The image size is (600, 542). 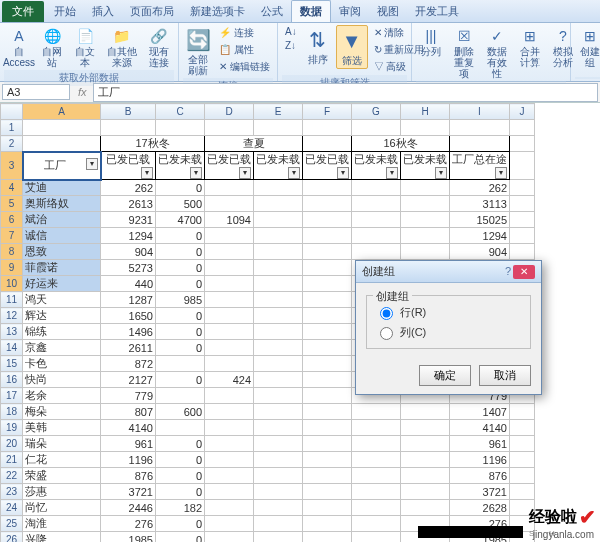 What do you see at coordinates (62, 364) in the screenshot?
I see `cell: 卡色` at bounding box center [62, 364].